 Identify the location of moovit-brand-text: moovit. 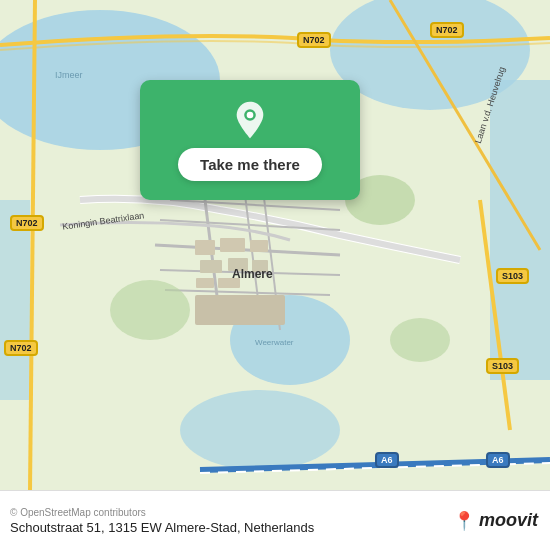
(508, 520).